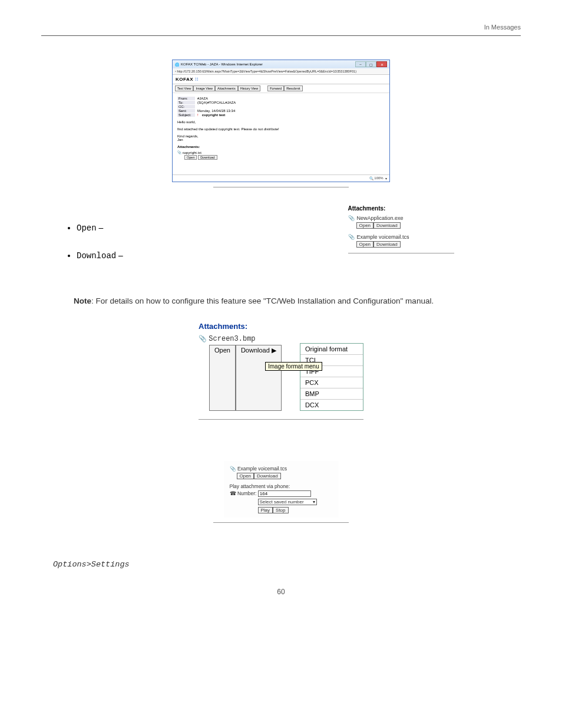  I want to click on format-option-original: Original format, so click(332, 349).